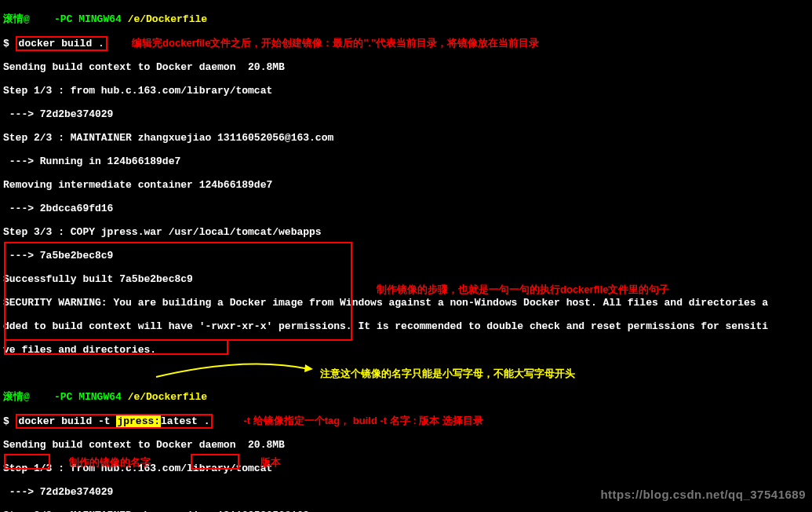  I want to click on annotation-lowercase: 注意这个镜像的名字只能是小写字母，不能大写字母开头, so click(447, 374).